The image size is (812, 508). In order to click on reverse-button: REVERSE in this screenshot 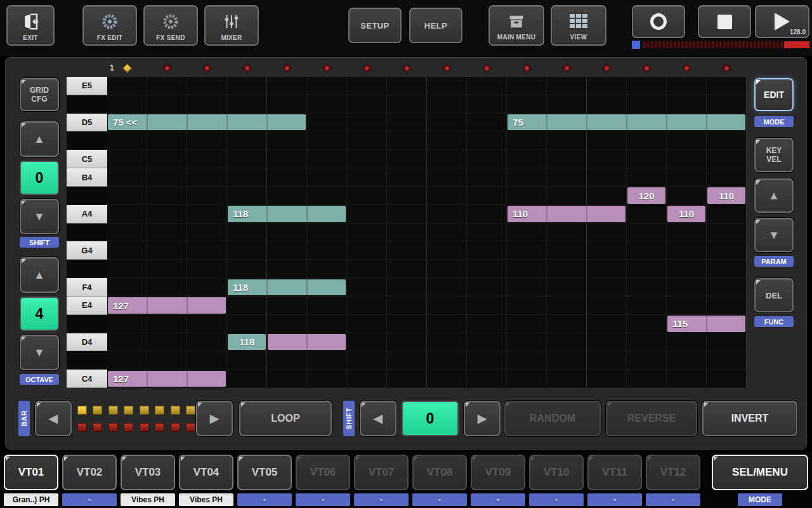, I will do `click(652, 418)`.